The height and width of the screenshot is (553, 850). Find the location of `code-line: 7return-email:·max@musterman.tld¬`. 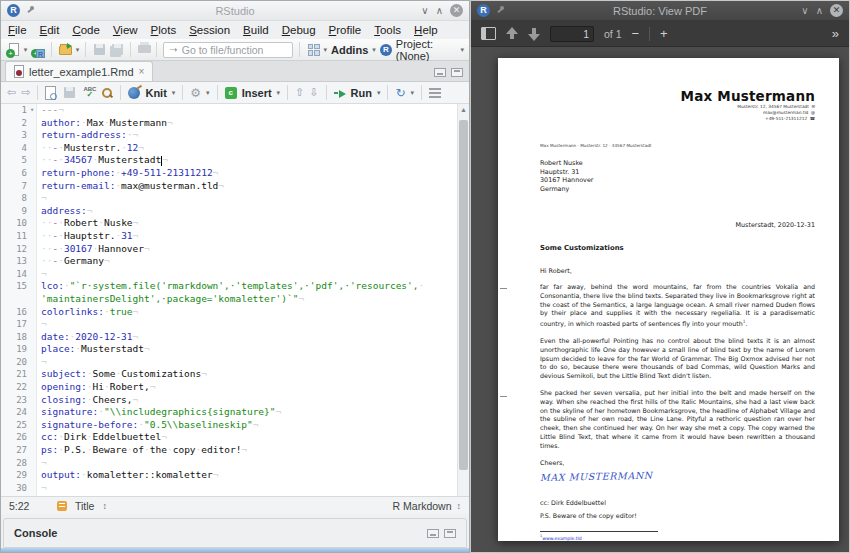

code-line: 7return-email:·max@musterman.tld¬ is located at coordinates (235, 186).